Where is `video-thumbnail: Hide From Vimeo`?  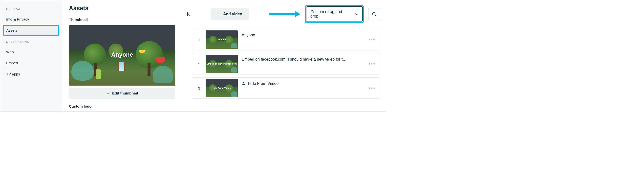 video-thumbnail: Hide From Vimeo is located at coordinates (222, 88).